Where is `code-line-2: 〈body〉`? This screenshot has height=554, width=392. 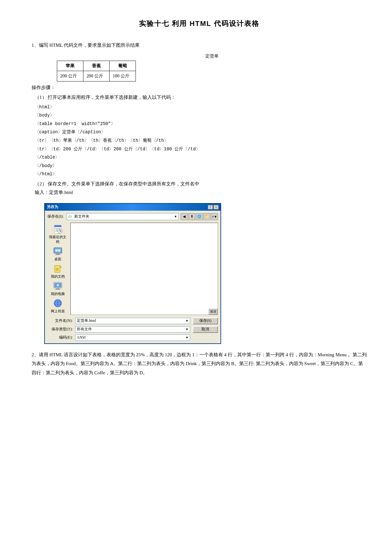
code-line-2: 〈body〉 is located at coordinates (201, 116).